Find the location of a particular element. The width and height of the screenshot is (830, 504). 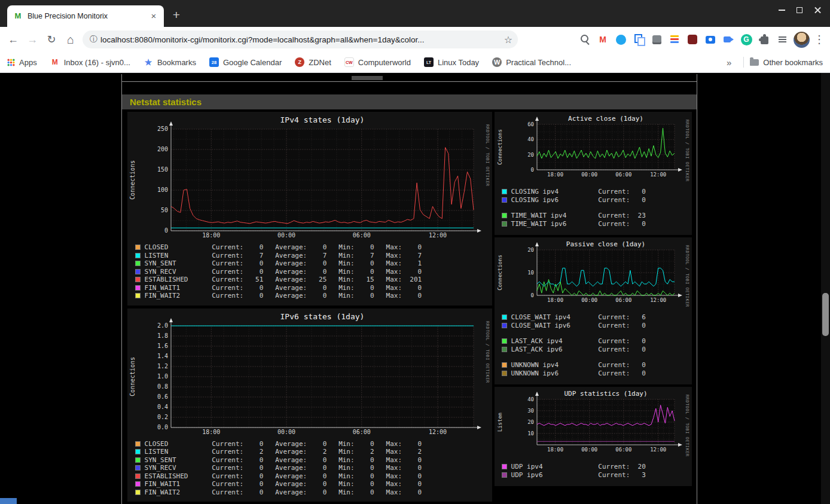

legend-text: LAST_ACK ipv4 Current: 0 is located at coordinates (576, 341).